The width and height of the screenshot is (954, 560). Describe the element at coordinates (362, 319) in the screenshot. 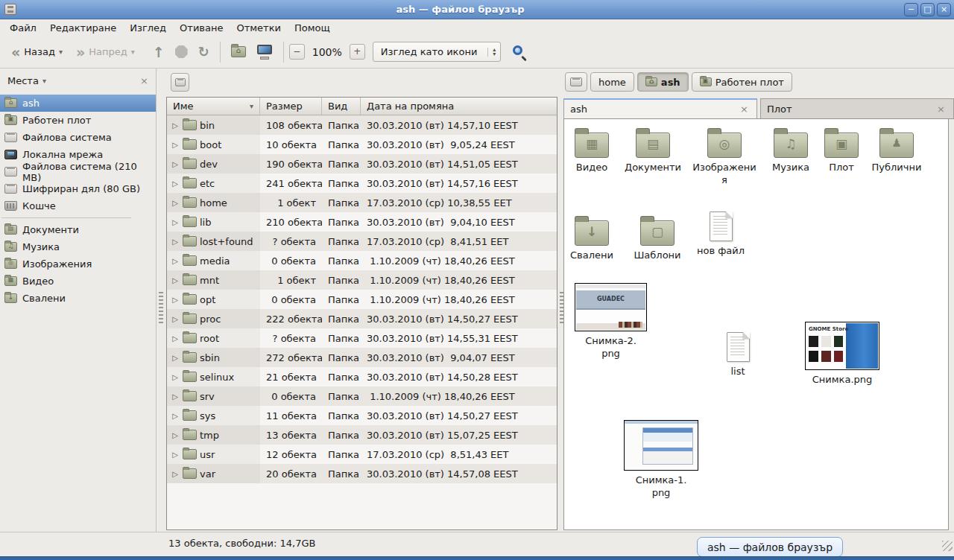

I see `tree-row: ▷ proc 222 обекта Папка 30.03.2010 (вт) …` at that location.